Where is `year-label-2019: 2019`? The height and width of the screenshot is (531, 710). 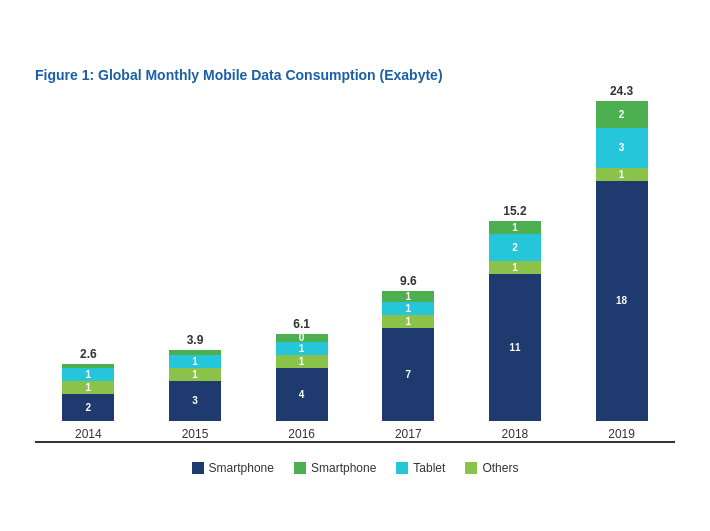
year-label-2019: 2019 is located at coordinates (622, 434).